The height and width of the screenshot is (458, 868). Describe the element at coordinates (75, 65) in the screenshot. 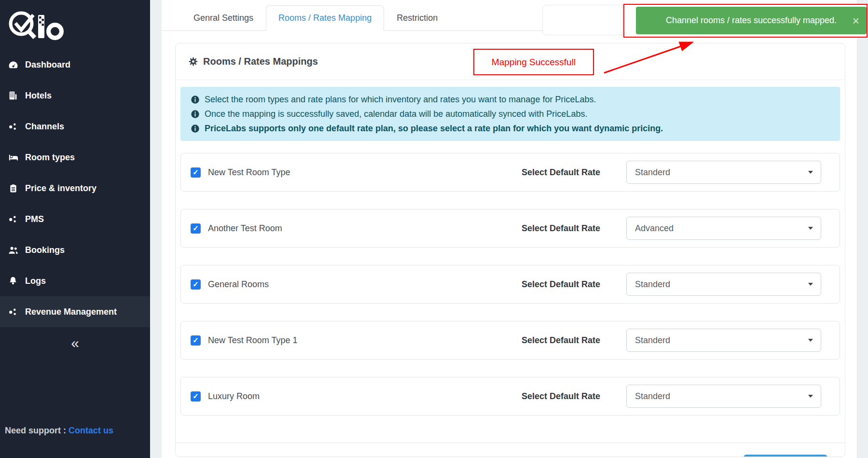

I see `sidebar-item-dashboard: Dashboard` at that location.